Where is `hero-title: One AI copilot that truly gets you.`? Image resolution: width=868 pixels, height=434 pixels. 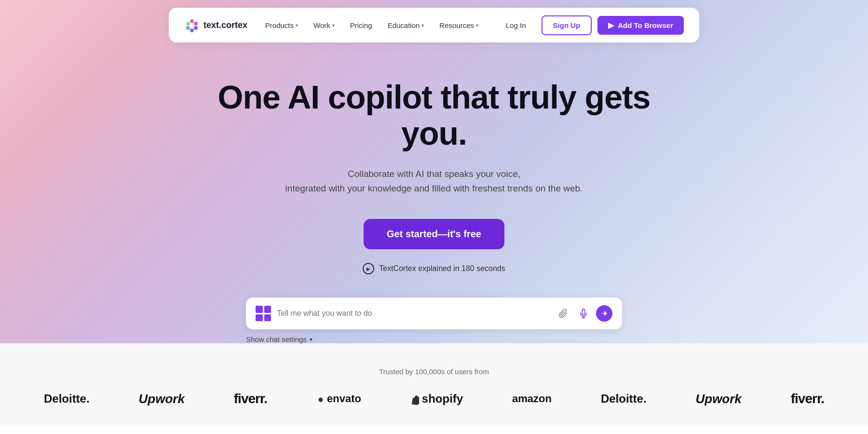
hero-title: One AI copilot that truly gets you. is located at coordinates (434, 115).